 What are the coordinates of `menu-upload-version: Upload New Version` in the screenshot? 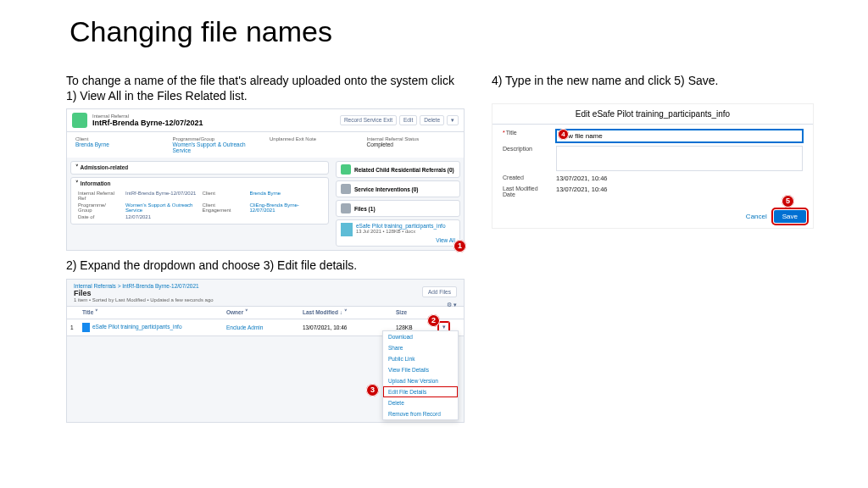 It's located at (420, 381).